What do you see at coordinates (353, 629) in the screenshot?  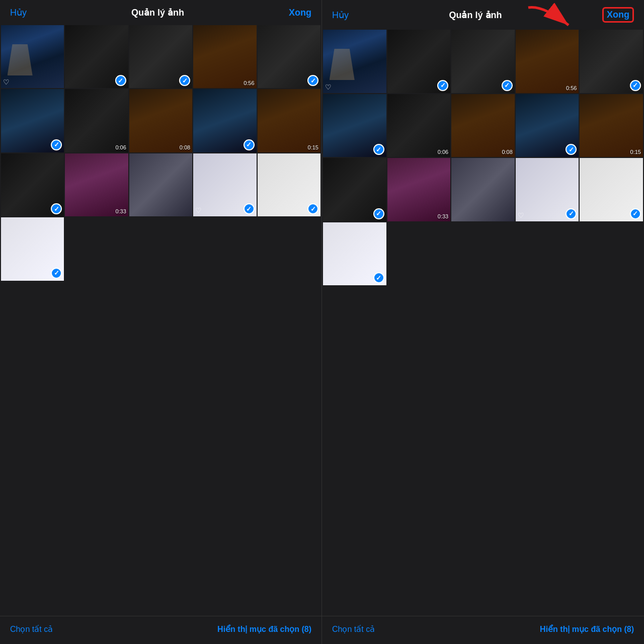 I see `right-select-all-button: Chọn tất cả` at bounding box center [353, 629].